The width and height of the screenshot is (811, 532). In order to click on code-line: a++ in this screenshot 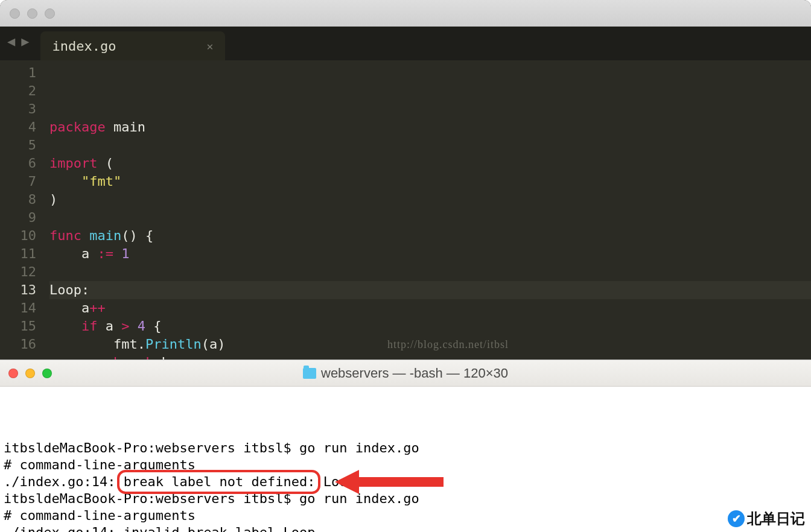, I will do `click(430, 308)`.